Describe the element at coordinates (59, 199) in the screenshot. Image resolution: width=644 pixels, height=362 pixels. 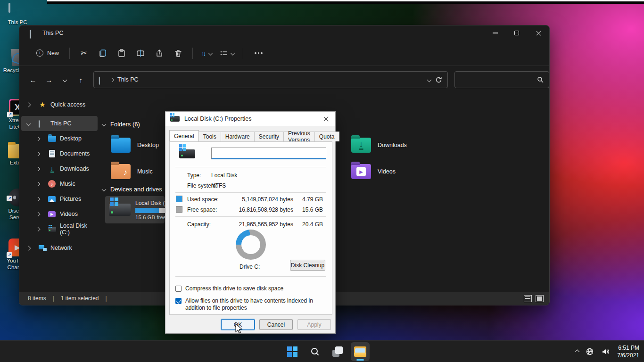
I see `sidebar-item-pictures: Pictures` at that location.